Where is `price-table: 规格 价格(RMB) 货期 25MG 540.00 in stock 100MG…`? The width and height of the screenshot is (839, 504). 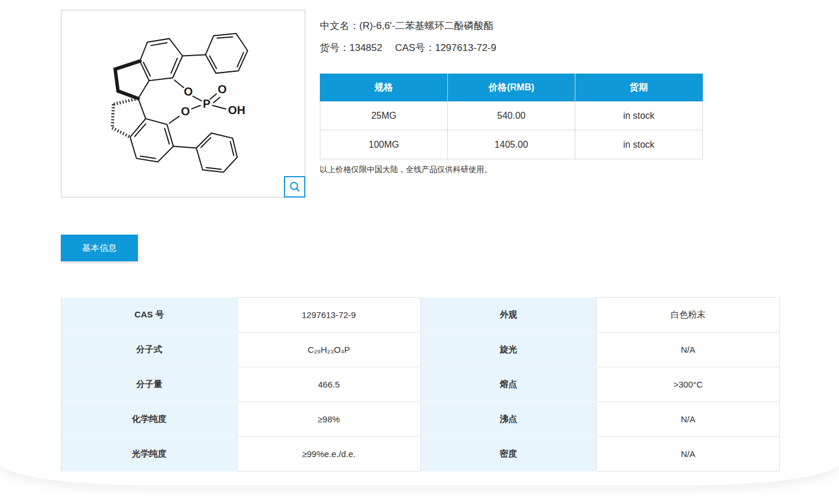 price-table: 规格 价格(RMB) 货期 25MG 540.00 in stock 100MG… is located at coordinates (511, 116).